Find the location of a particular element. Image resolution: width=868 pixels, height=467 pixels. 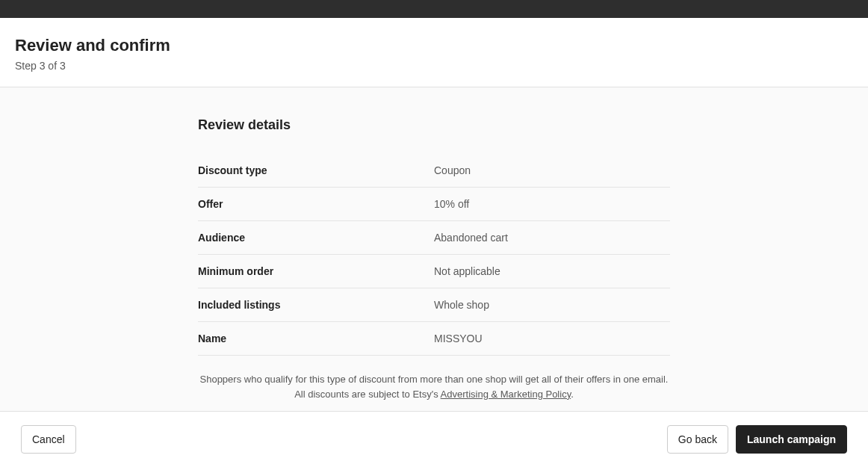

detail-row-discount-type: Discount type Coupon is located at coordinates (434, 170).